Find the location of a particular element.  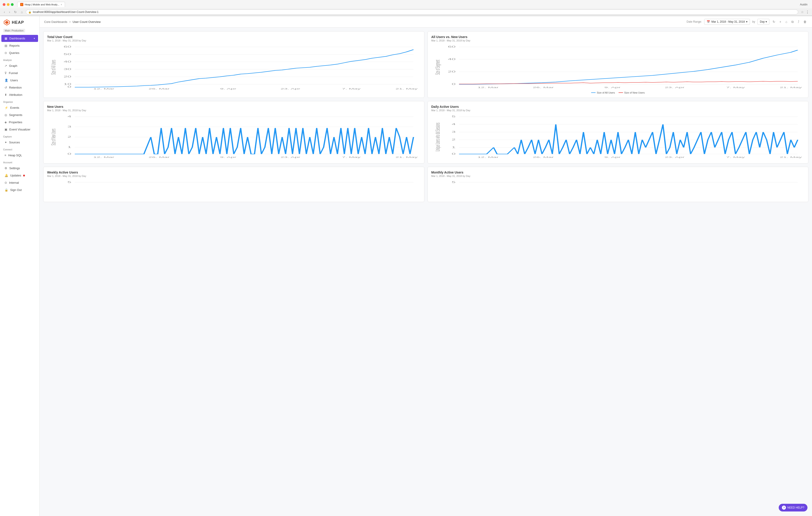

svg-text: 60 is located at coordinates (452, 47).